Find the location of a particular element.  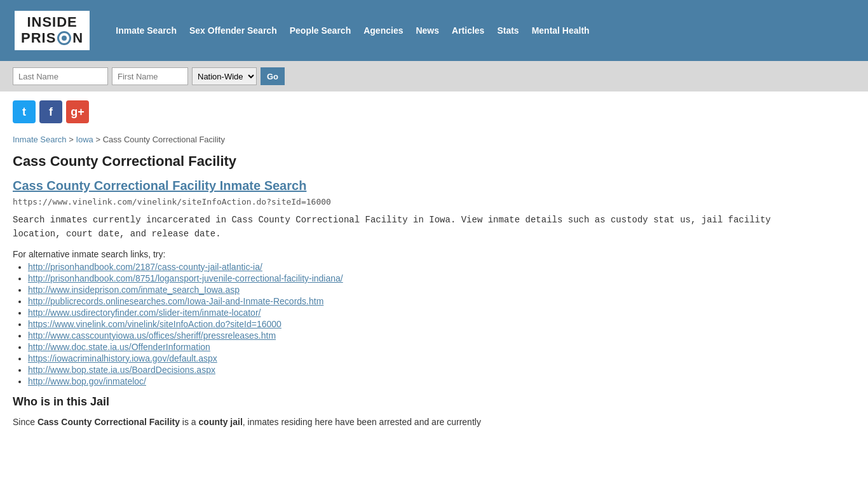

list-item: http://prisonhandbook.com/2187/cass-coun… is located at coordinates (421, 267).